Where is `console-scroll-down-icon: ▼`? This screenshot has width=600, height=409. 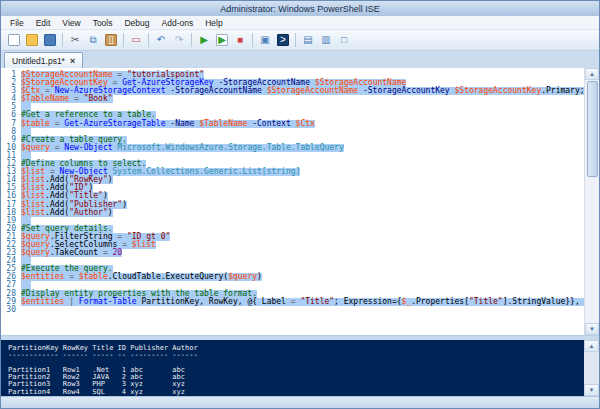 console-scroll-down-icon: ▼ is located at coordinates (592, 390).